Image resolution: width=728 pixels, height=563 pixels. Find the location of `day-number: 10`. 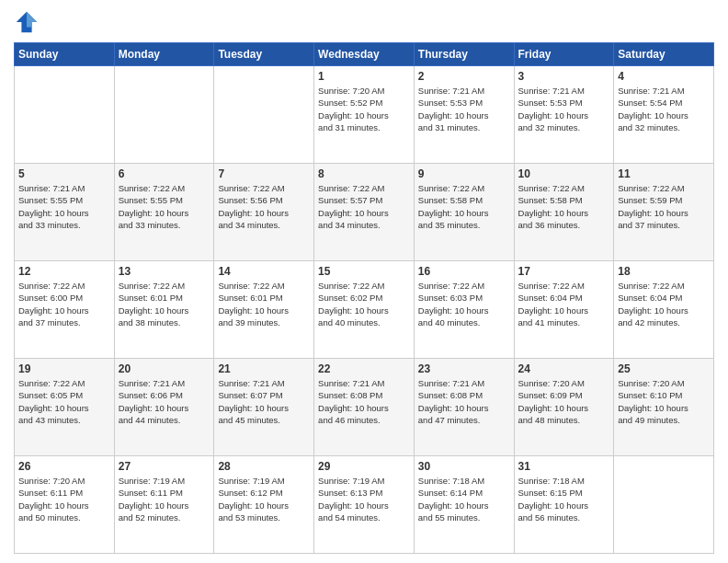

day-number: 10 is located at coordinates (564, 174).